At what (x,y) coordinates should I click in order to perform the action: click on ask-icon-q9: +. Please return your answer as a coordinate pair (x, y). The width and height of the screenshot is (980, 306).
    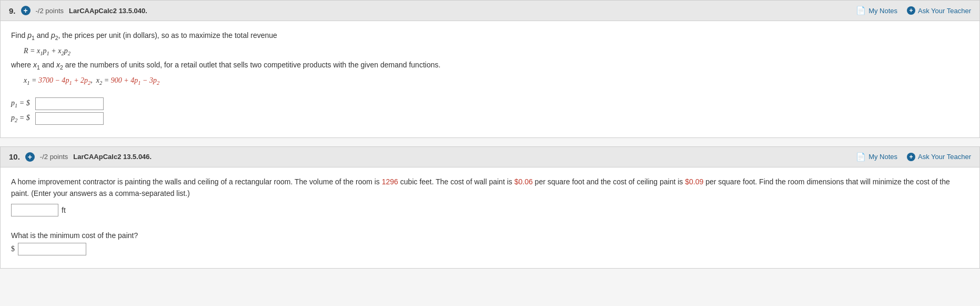
    Looking at the image, I should click on (911, 11).